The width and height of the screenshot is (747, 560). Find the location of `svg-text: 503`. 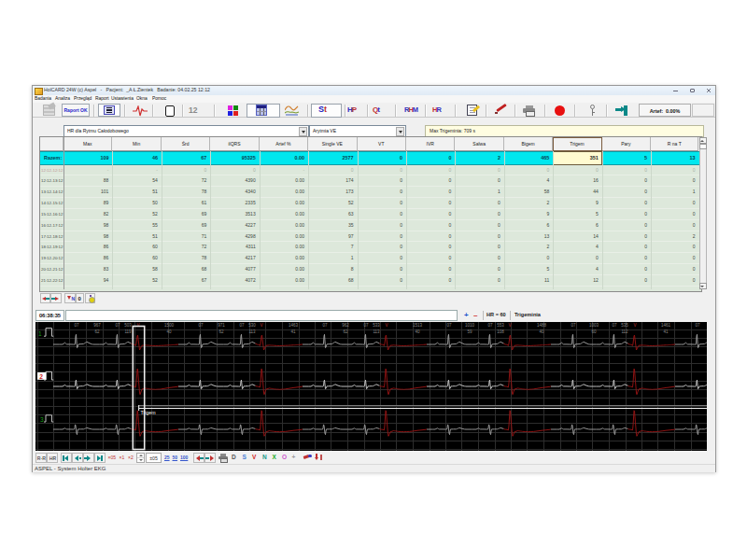

svg-text: 503 is located at coordinates (128, 325).